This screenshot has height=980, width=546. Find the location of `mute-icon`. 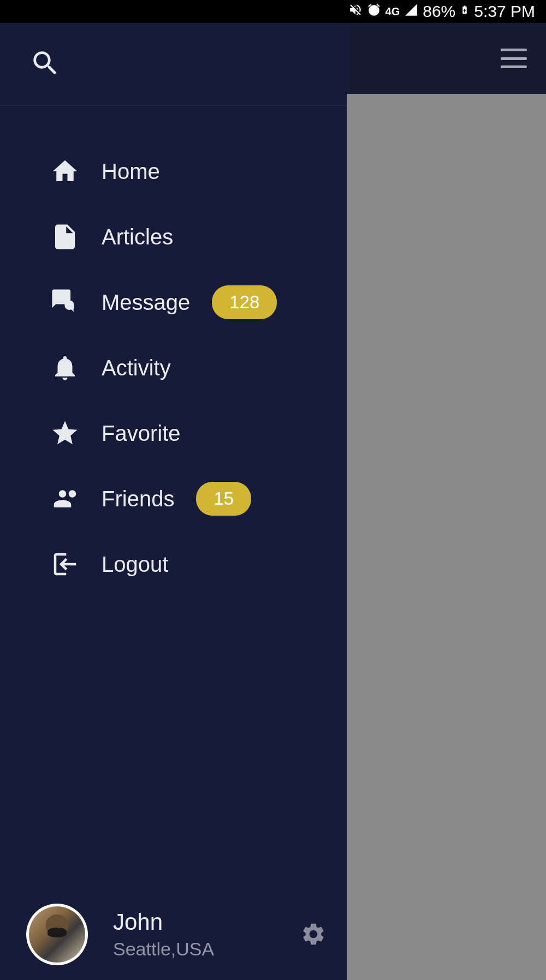

mute-icon is located at coordinates (355, 11).